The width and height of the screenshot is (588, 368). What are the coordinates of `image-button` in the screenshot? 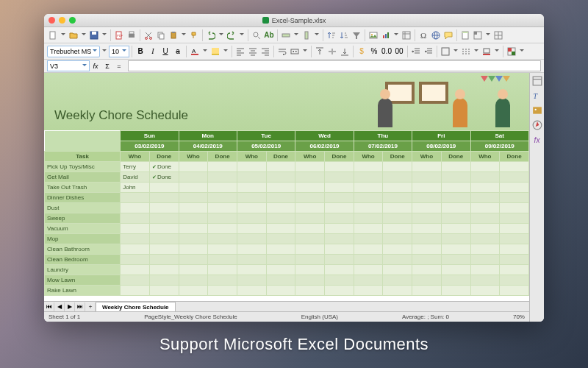 It's located at (373, 35).